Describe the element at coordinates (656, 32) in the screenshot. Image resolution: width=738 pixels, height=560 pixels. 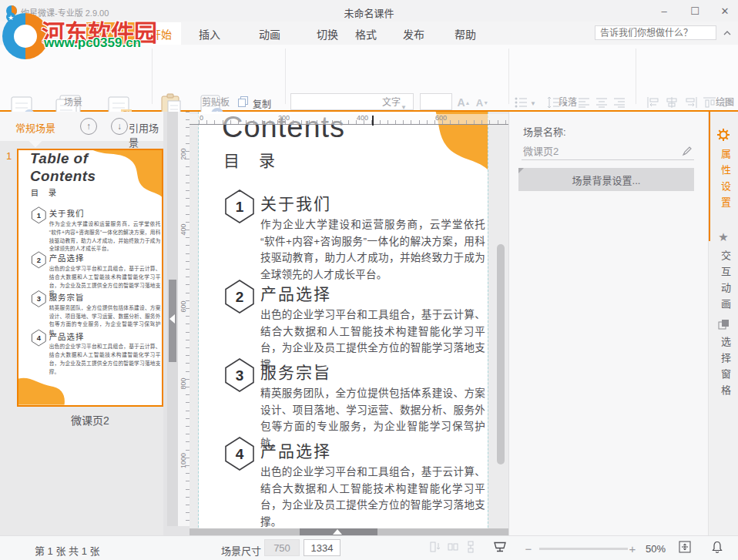
I see `search-input` at that location.